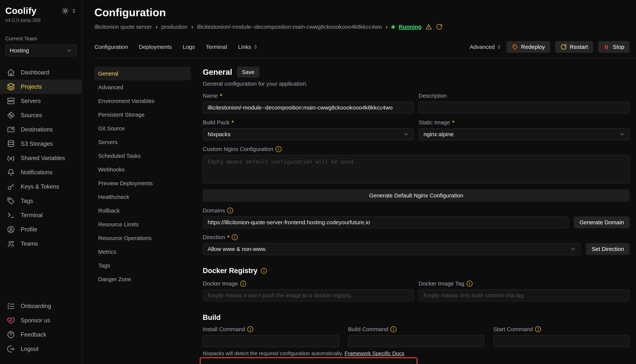 This screenshot has width=636, height=364. What do you see at coordinates (41, 201) in the screenshot?
I see `sidebar-item-tags: Tags` at bounding box center [41, 201].